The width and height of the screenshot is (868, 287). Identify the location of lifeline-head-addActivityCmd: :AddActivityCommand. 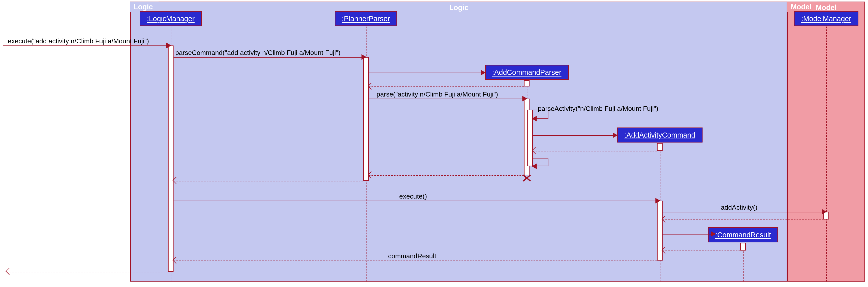
(660, 135).